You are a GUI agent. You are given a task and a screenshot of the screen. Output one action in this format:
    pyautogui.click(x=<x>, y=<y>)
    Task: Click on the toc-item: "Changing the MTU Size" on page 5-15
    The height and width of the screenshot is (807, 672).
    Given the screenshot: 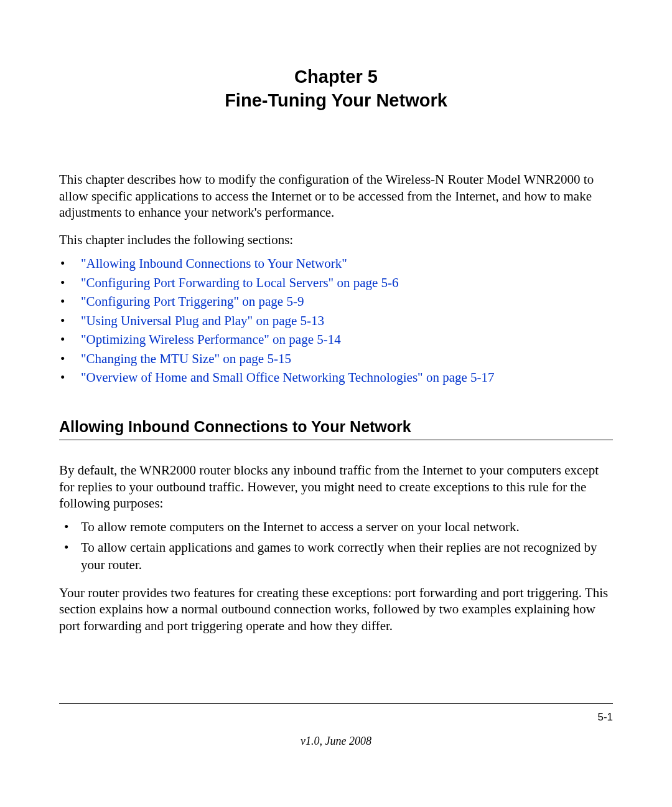 What is the action you would take?
    pyautogui.click(x=336, y=359)
    